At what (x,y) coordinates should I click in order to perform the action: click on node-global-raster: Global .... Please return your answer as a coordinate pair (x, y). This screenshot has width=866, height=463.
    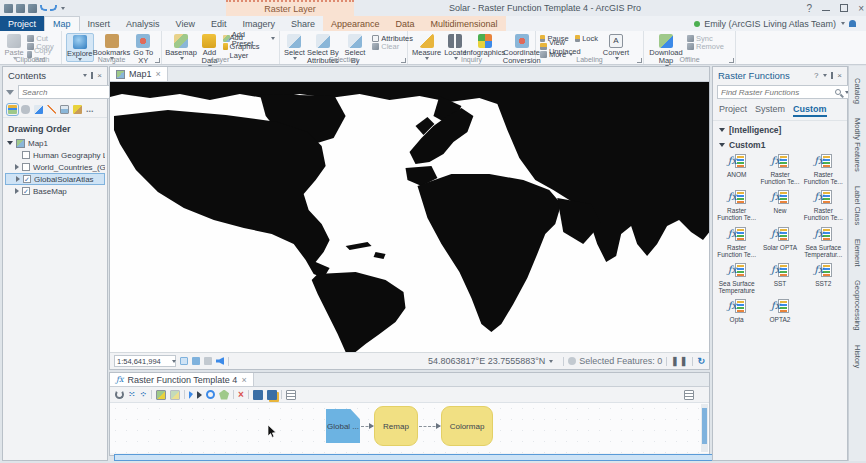
    Looking at the image, I should click on (343, 426).